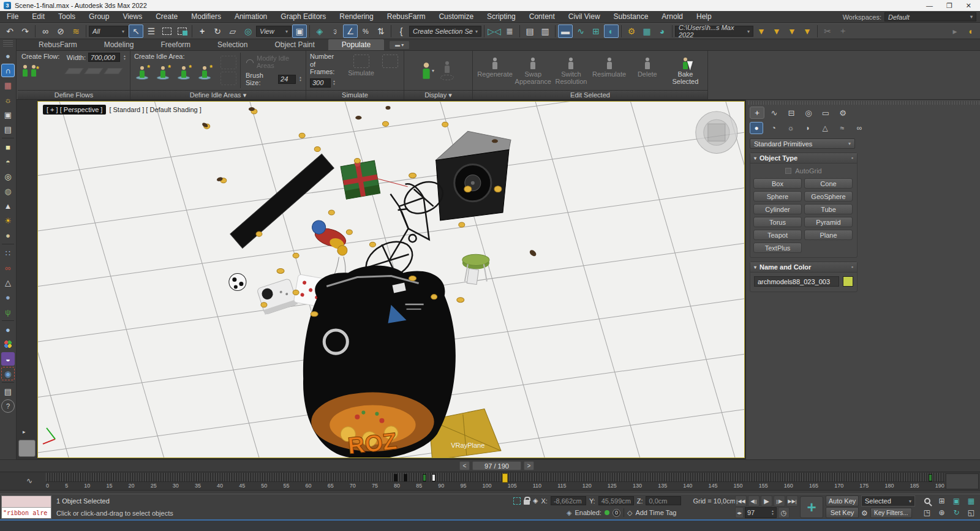 This screenshot has height=531, width=980. I want to click on import-scene-icon: ▼, so click(761, 31).